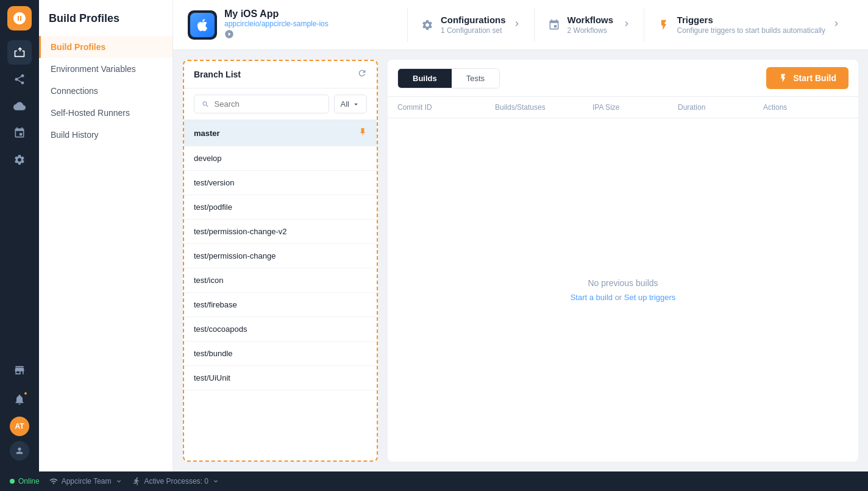  Describe the element at coordinates (517, 25) in the screenshot. I see `configurations-chevron-icon` at that location.